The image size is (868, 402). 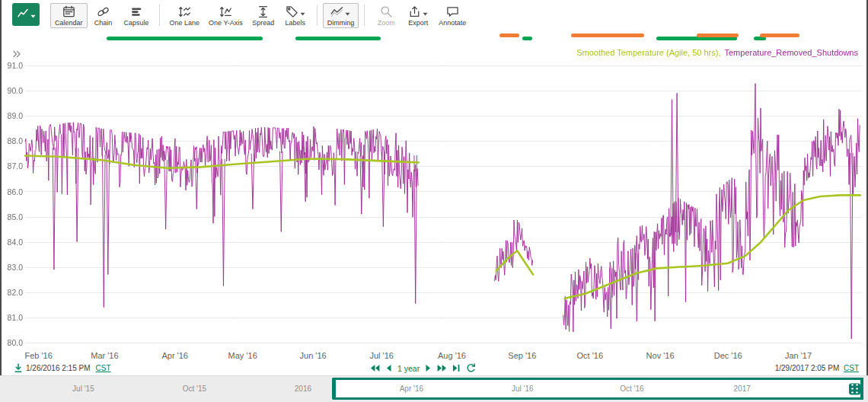 What do you see at coordinates (862, 388) in the screenshot?
I see `selection-right-handle` at bounding box center [862, 388].